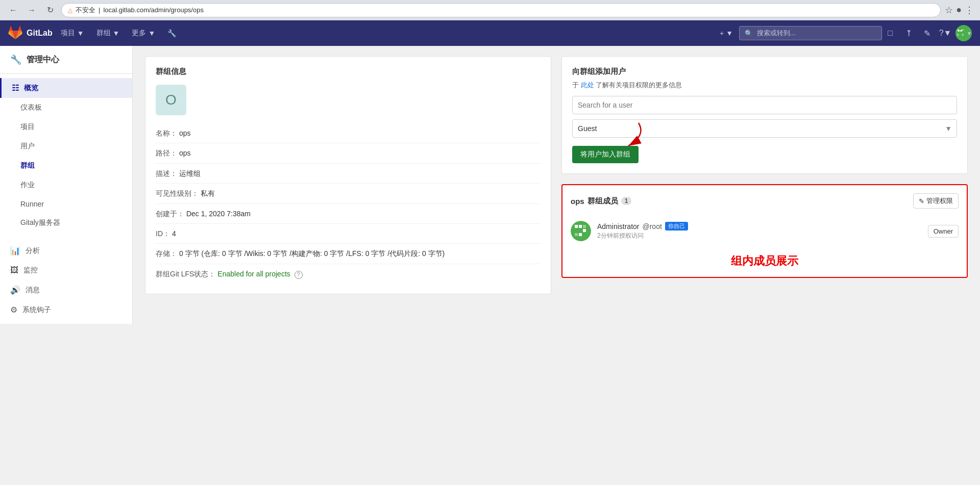  I want to click on manage-permissions-button: ✎ 管理权限, so click(936, 201).